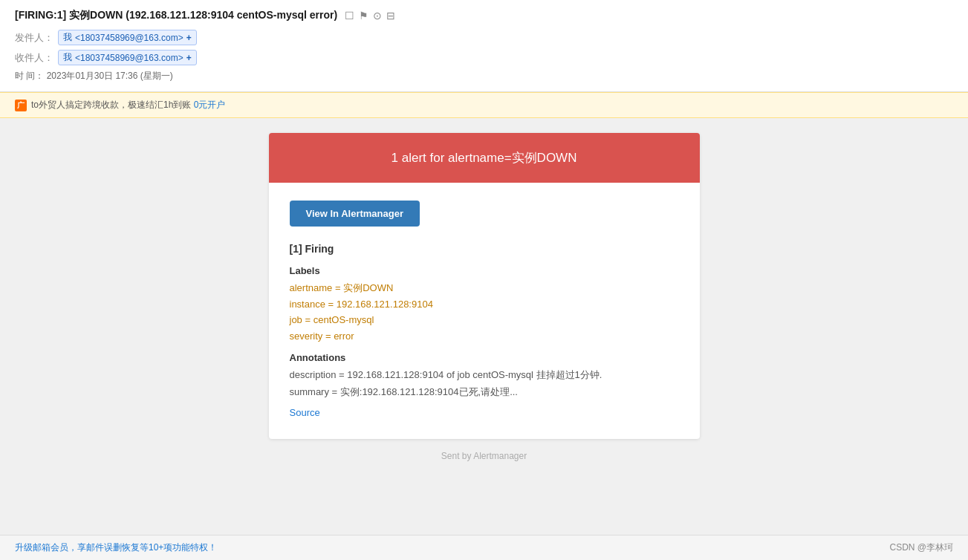 This screenshot has height=560, width=968. What do you see at coordinates (296, 319) in the screenshot?
I see `label-job-key: job` at bounding box center [296, 319].